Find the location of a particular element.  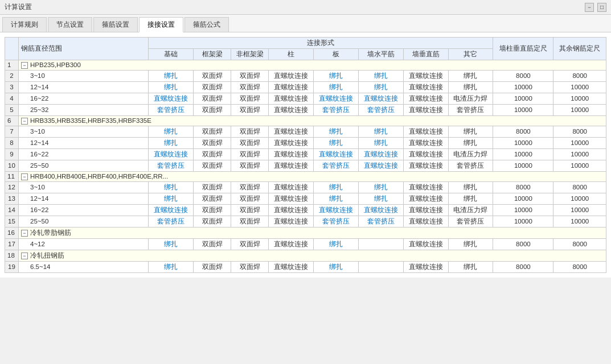

row-slab: 直螺纹连接 is located at coordinates (336, 210).